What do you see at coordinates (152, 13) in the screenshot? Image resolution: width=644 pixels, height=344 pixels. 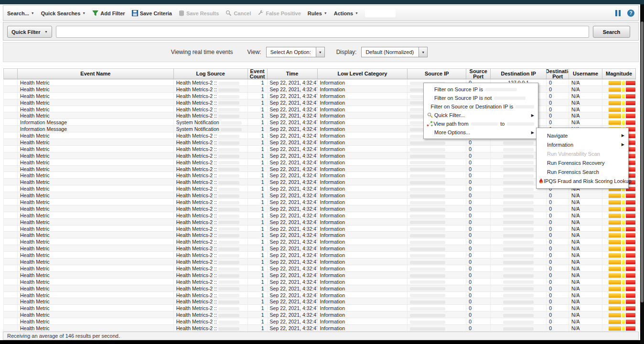 I see `save-criteria-button: Save Criteria` at bounding box center [152, 13].